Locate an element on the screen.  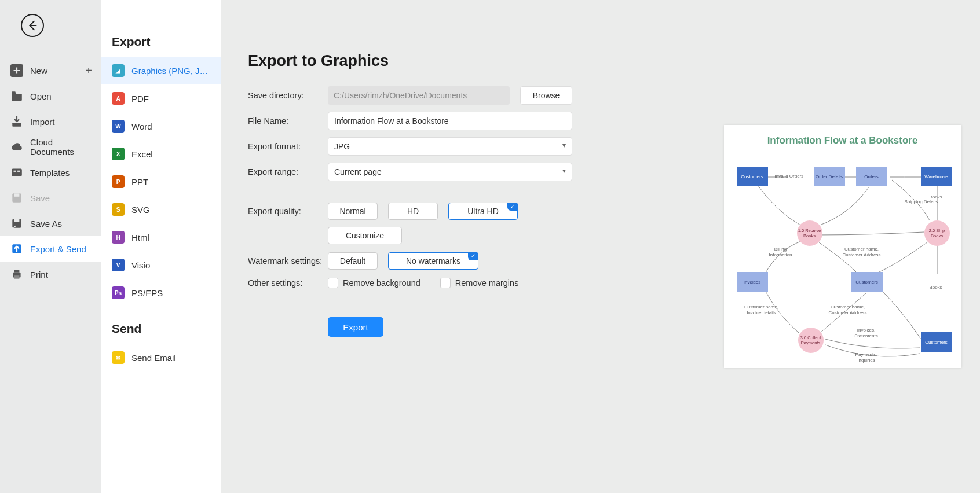
save-as-icon is located at coordinates (17, 223).